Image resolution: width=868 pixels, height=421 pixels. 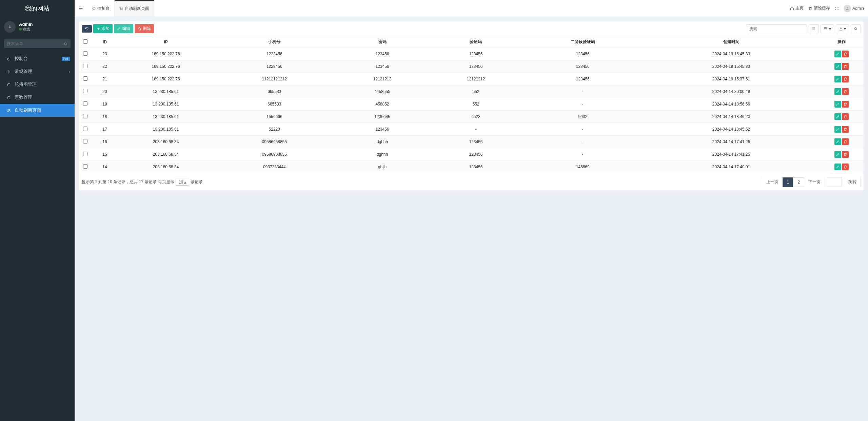 I want to click on download-icon, so click(x=841, y=29).